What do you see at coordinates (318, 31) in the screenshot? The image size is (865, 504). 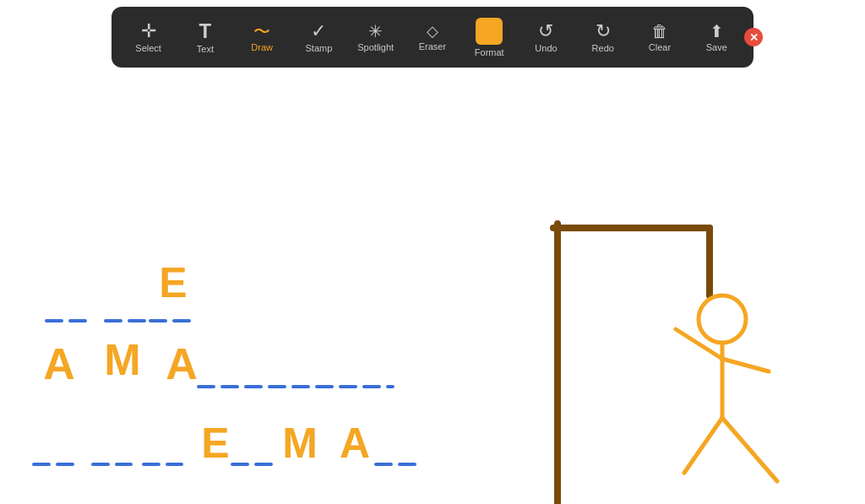 I see `stamp-icon: ✓` at bounding box center [318, 31].